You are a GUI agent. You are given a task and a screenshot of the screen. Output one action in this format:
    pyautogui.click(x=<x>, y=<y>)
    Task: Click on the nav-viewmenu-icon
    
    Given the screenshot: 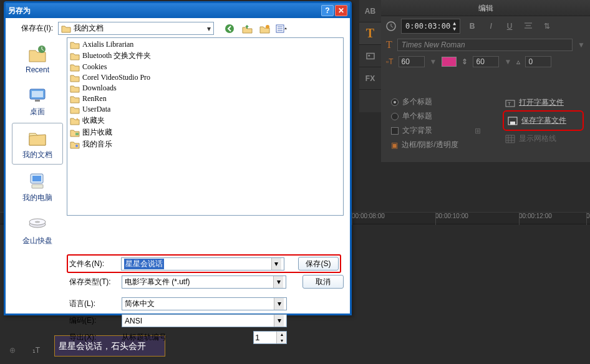 What is the action you would take?
    pyautogui.click(x=282, y=29)
    